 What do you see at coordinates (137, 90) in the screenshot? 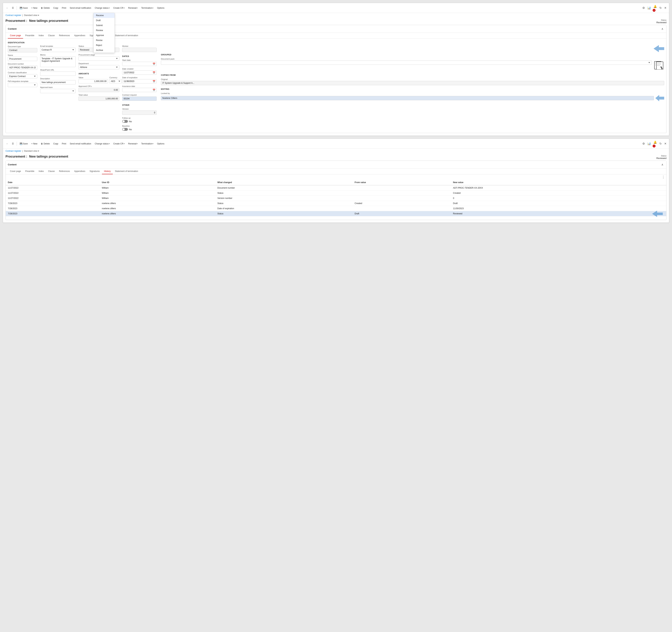
I see `insurance-date-input` at bounding box center [137, 90].